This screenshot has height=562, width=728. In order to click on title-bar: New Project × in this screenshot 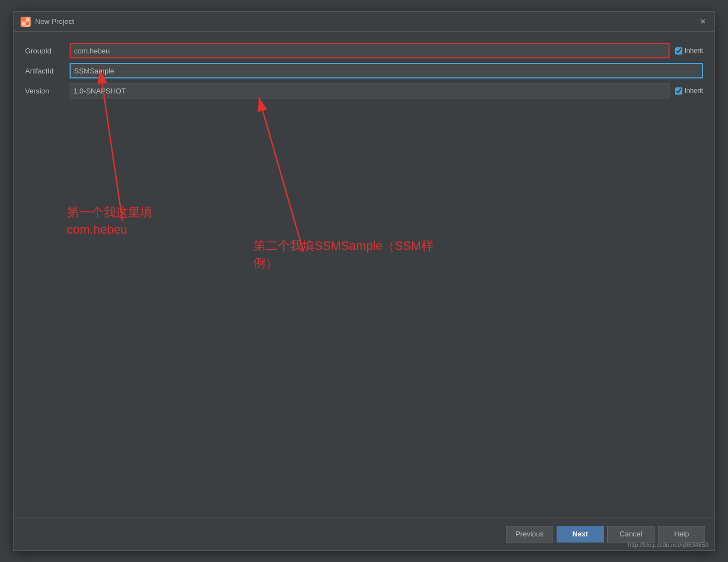, I will do `click(364, 22)`.